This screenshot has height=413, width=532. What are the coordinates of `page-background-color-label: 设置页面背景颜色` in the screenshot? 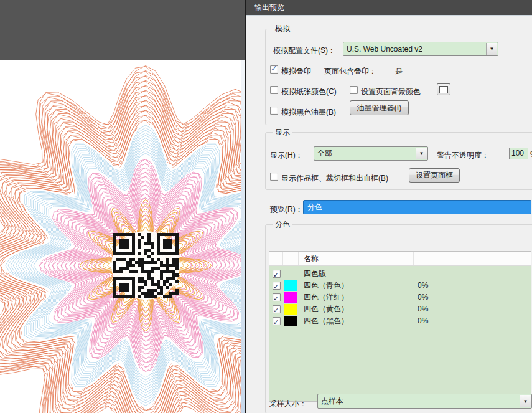 It's located at (391, 92).